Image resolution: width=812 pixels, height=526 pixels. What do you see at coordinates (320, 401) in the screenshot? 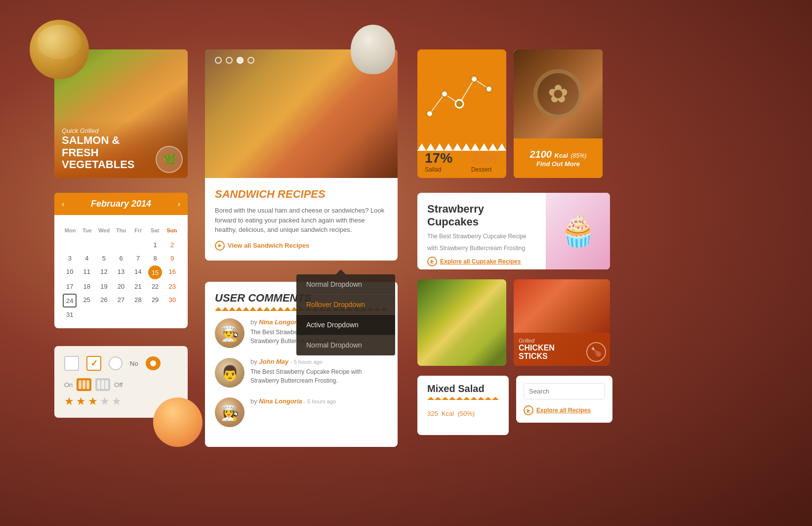
I see `comment-3-time: - 5 hours ago` at bounding box center [320, 401].